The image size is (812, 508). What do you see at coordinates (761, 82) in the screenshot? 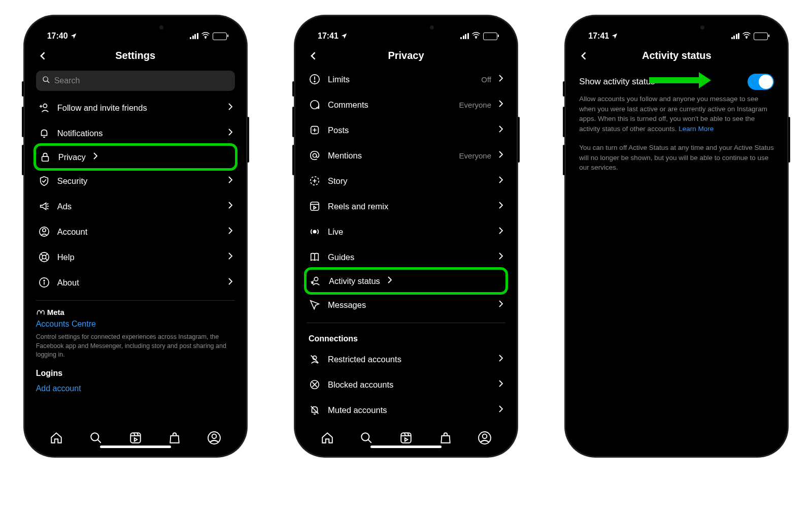
I see `activity-status-switch` at bounding box center [761, 82].